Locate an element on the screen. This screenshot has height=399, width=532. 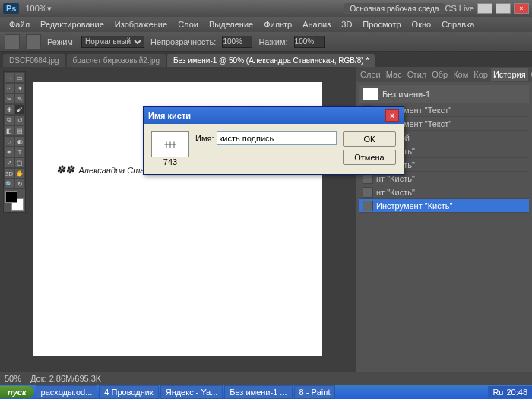
taskbar-item: Яндекс - Ya... is located at coordinates (192, 392).